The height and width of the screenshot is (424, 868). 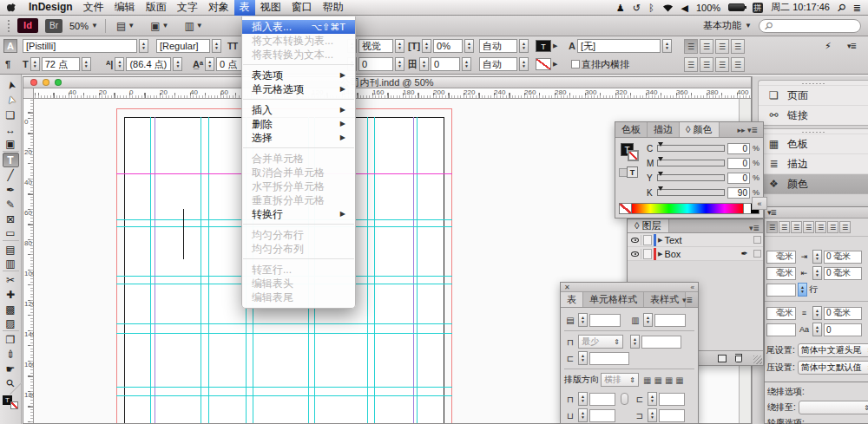 I want to click on grid-combo: 田 ▲▼0▲▼, so click(x=439, y=64).